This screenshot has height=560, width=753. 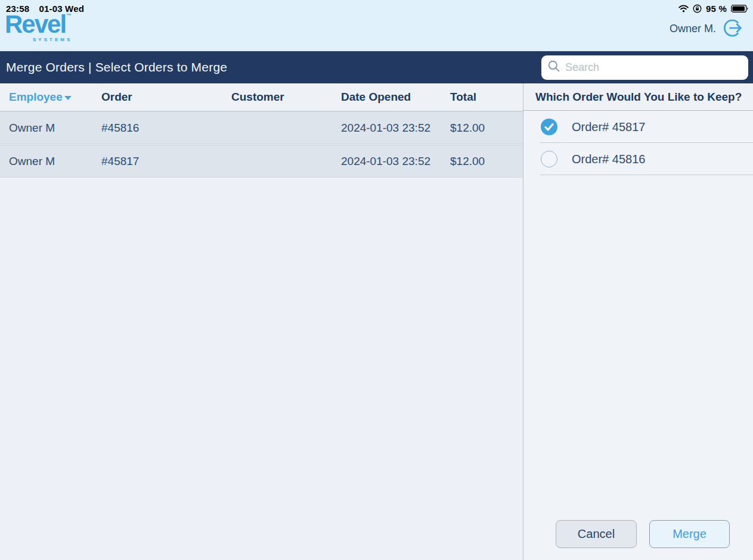 What do you see at coordinates (157, 128) in the screenshot?
I see `cell-order: #45816` at bounding box center [157, 128].